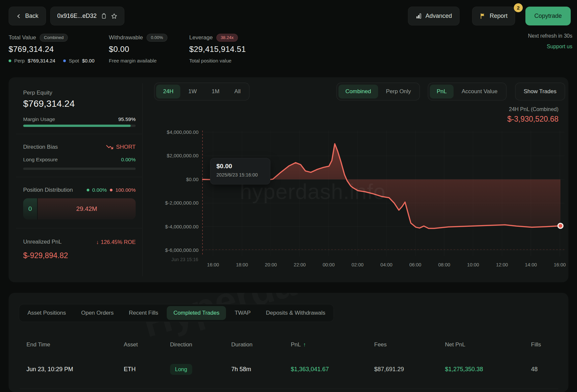  Describe the element at coordinates (488, 370) in the screenshot. I see `cell-net-pnl: $1,275,350.38` at that location.